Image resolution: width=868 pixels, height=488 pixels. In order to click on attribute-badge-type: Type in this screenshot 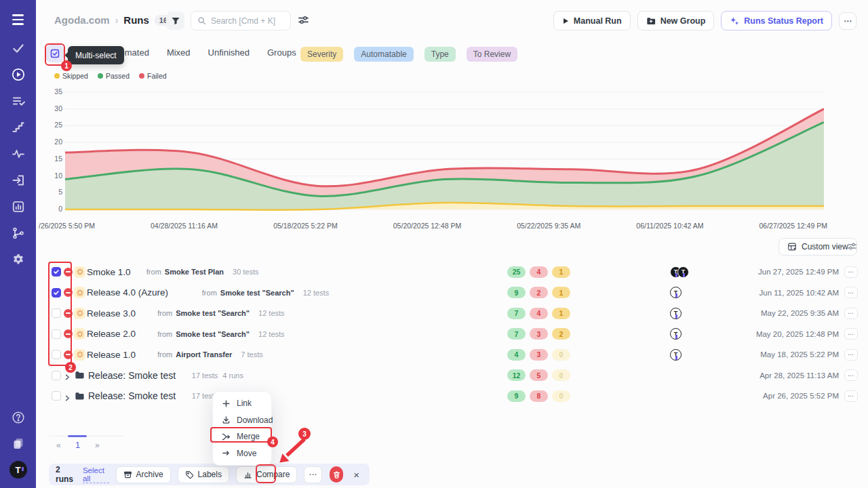, I will do `click(440, 54)`.